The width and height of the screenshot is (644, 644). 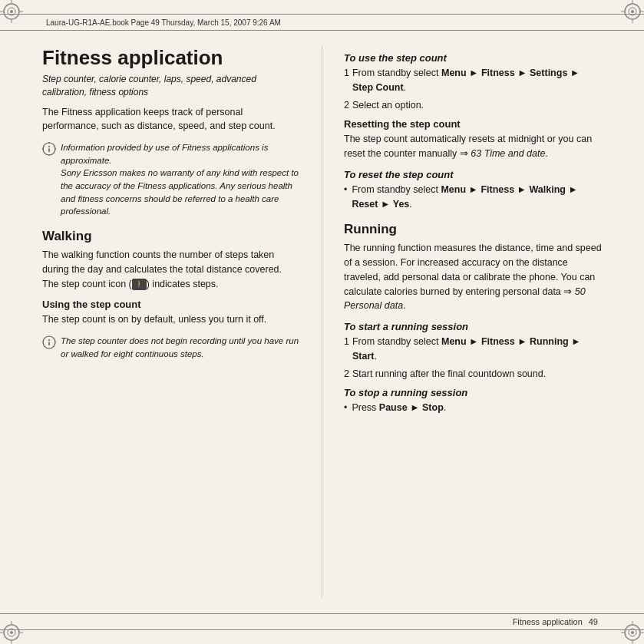 I want to click on reset-bullet: • From standby select Menu ► Fitness ► W…, so click(x=473, y=197).